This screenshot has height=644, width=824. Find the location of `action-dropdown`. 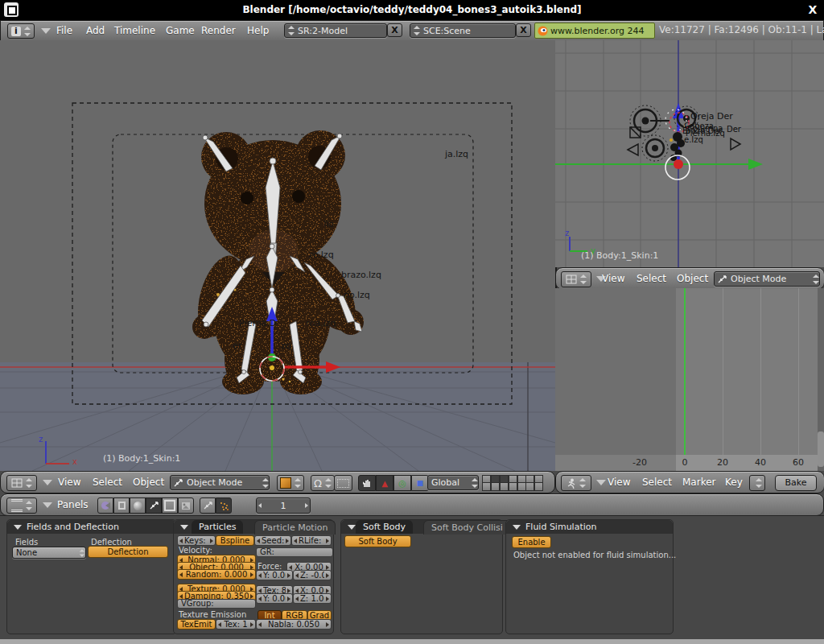

action-dropdown is located at coordinates (757, 483).